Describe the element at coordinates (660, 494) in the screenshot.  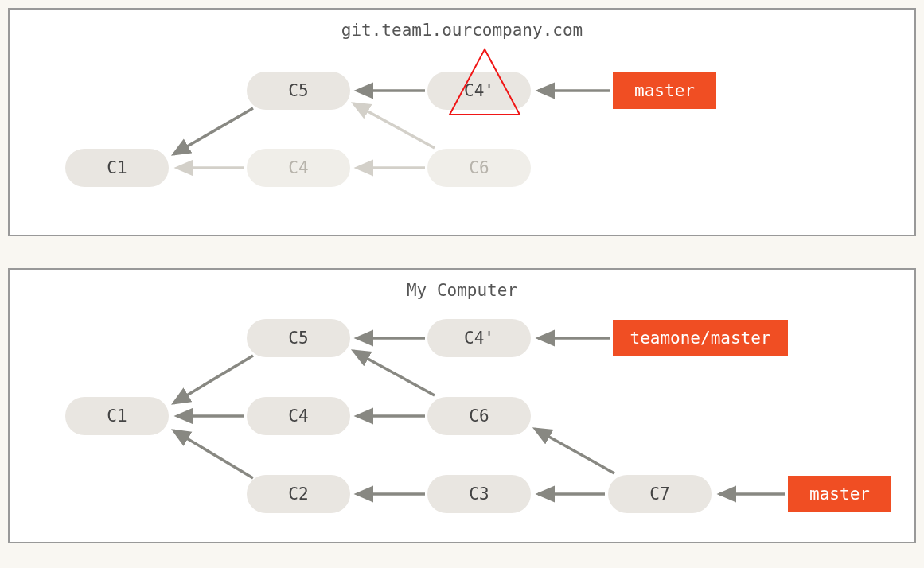
I see `commit-c7-local: C7` at that location.